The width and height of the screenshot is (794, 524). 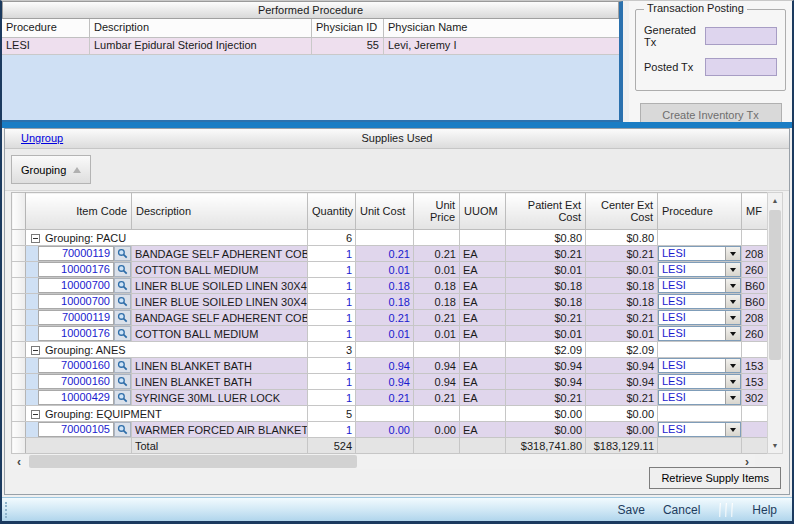 I want to click on grouping-button: Grouping, so click(x=51, y=170).